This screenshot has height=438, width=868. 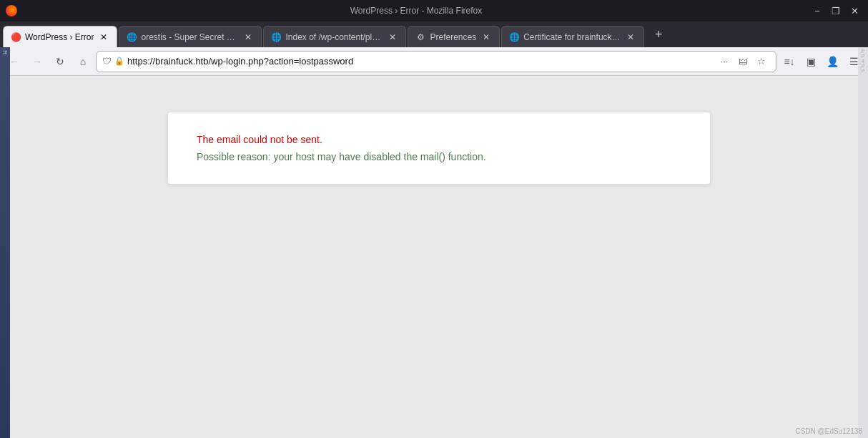 What do you see at coordinates (59, 37) in the screenshot?
I see `tab-label-1: WordPress › Error` at bounding box center [59, 37].